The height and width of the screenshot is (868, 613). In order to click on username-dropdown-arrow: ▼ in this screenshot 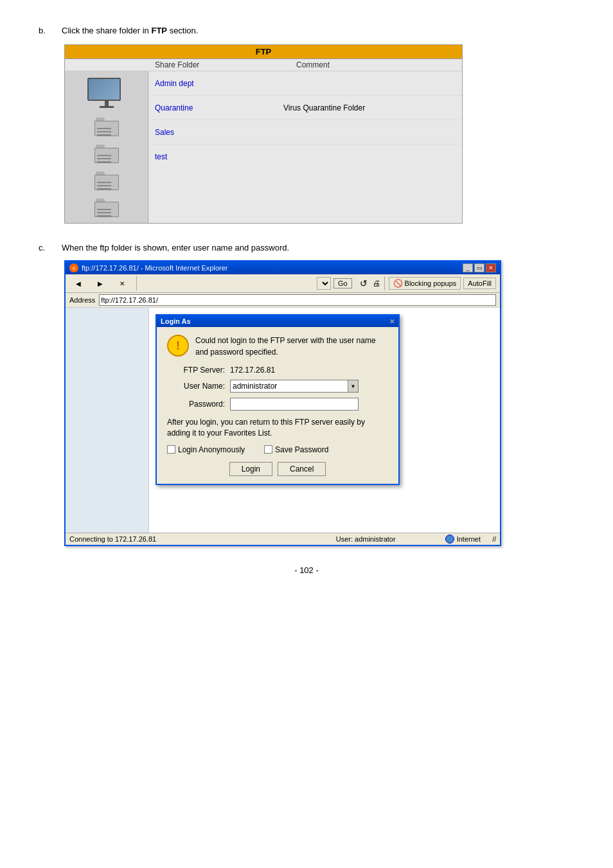, I will do `click(353, 386)`.